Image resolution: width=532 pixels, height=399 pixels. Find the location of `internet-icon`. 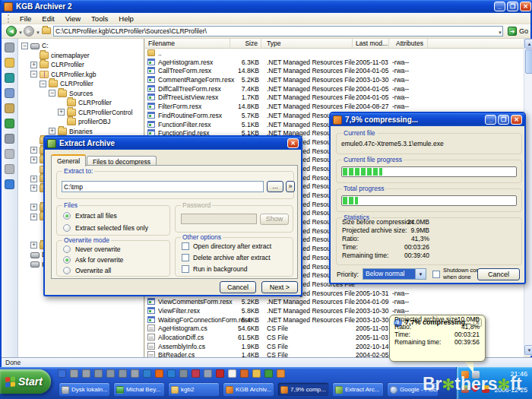

internet-icon is located at coordinates (172, 374).